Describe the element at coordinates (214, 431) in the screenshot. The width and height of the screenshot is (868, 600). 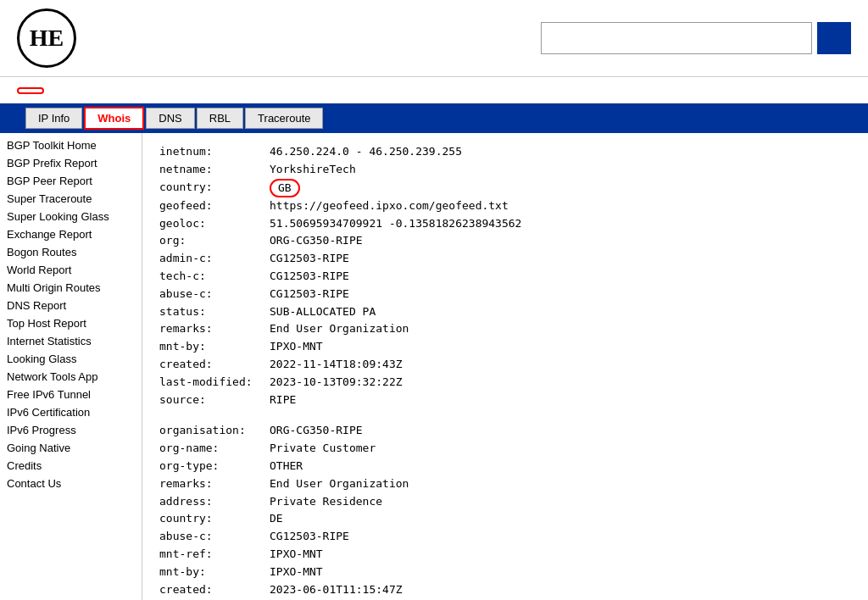
I see `whois-key: organisation:` at that location.